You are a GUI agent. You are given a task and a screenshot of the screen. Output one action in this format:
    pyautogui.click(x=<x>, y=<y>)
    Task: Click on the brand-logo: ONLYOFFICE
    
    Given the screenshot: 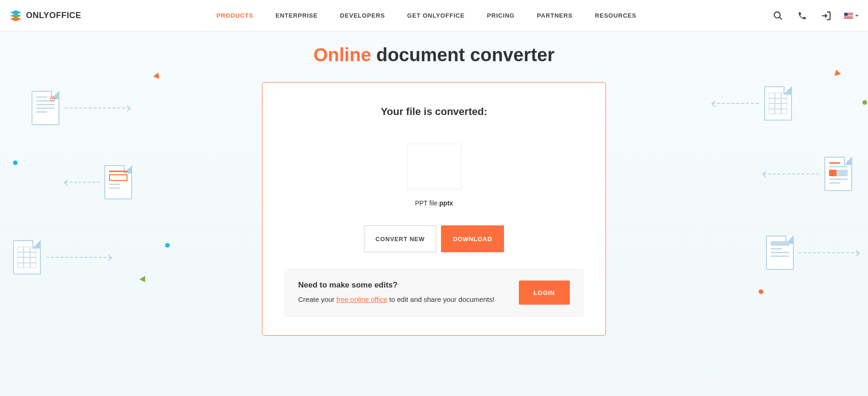 What is the action you would take?
    pyautogui.click(x=45, y=16)
    